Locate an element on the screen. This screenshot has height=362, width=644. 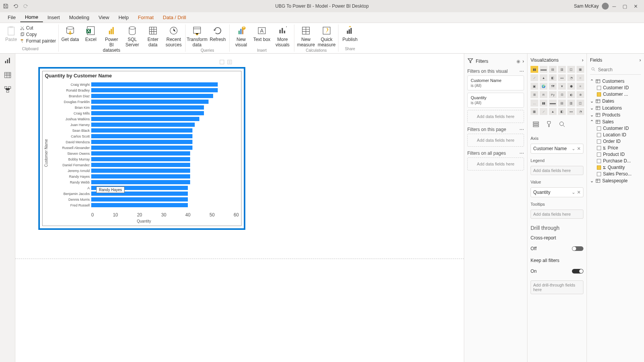
viz-type-tile: Py is located at coordinates (553, 95).